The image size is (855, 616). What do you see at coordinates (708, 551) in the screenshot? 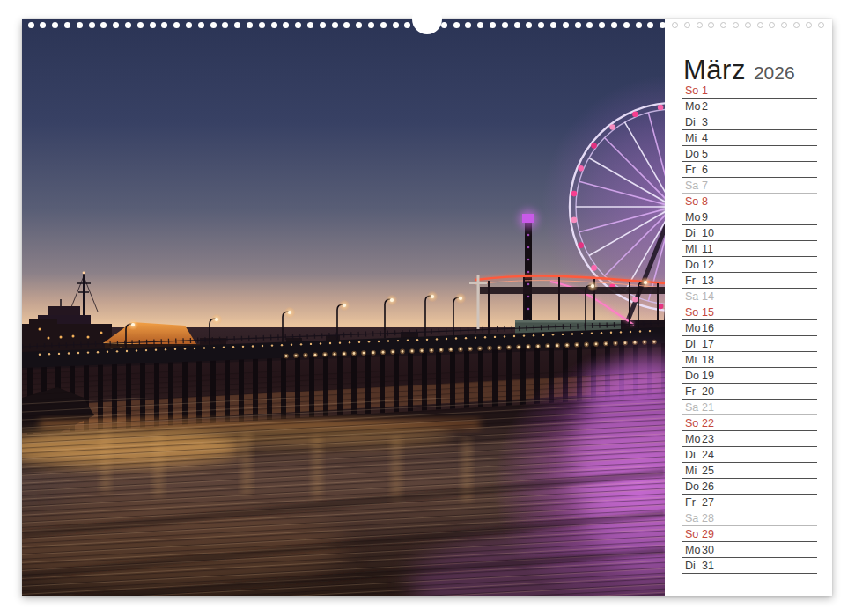
I see `day-number: 30` at bounding box center [708, 551].